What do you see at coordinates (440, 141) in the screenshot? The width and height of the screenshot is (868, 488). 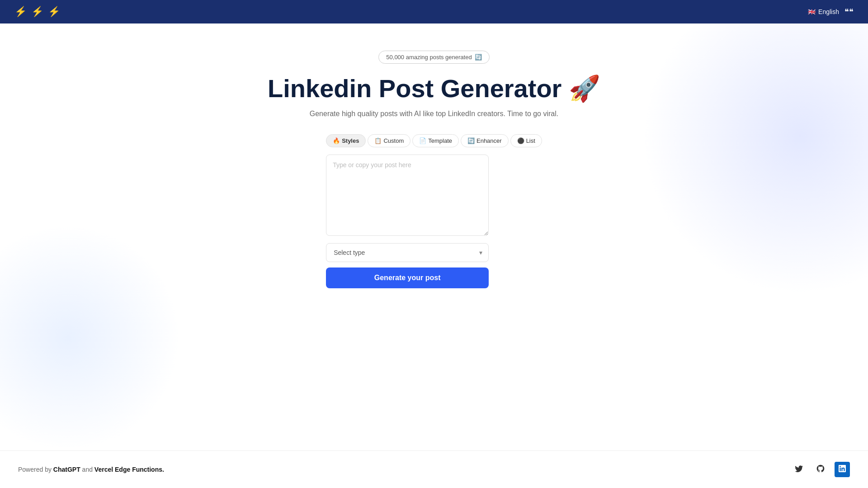 I see `template-label: Template` at bounding box center [440, 141].